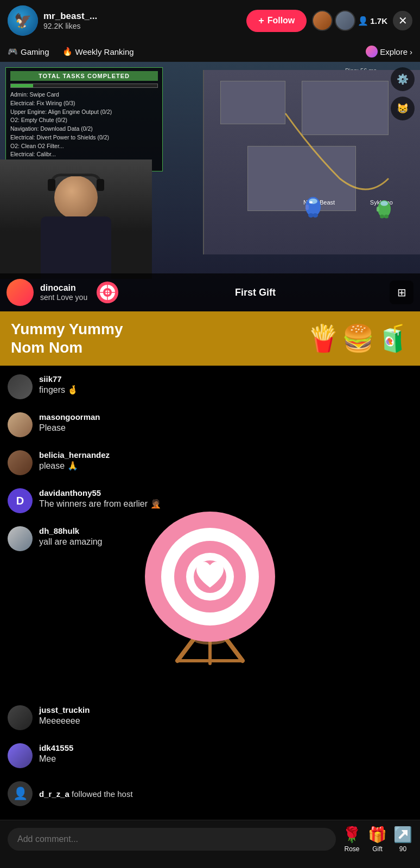 The width and height of the screenshot is (420, 868). Describe the element at coordinates (20, 501) in the screenshot. I see `comment-avatar-david: D` at that location.